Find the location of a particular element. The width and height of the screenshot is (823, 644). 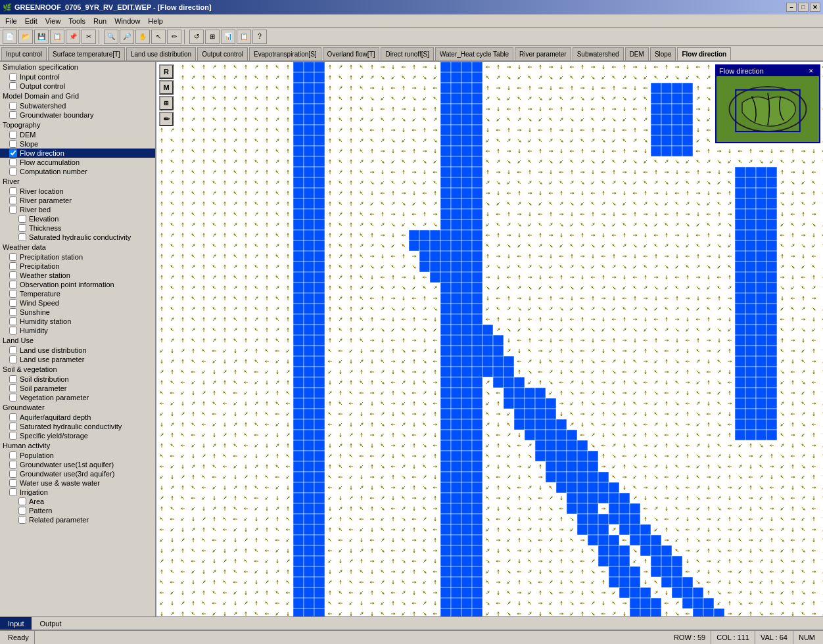

tab-water-heat: Water_Heat cycle Table is located at coordinates (475, 54).